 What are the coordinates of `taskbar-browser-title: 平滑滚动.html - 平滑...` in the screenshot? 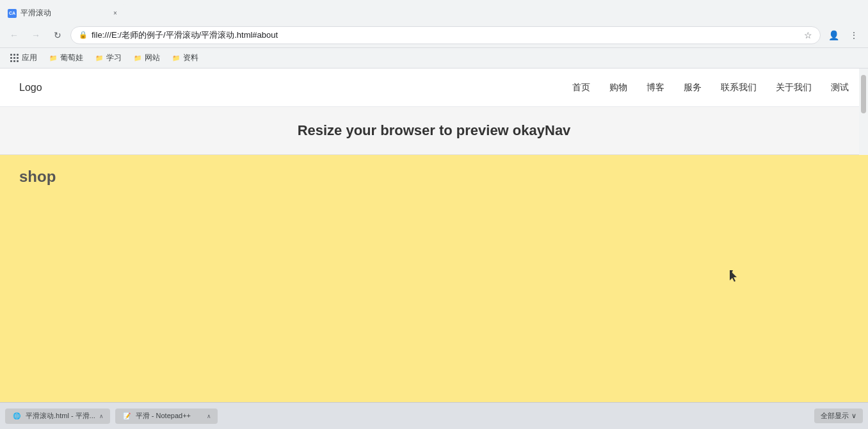 It's located at (60, 416).